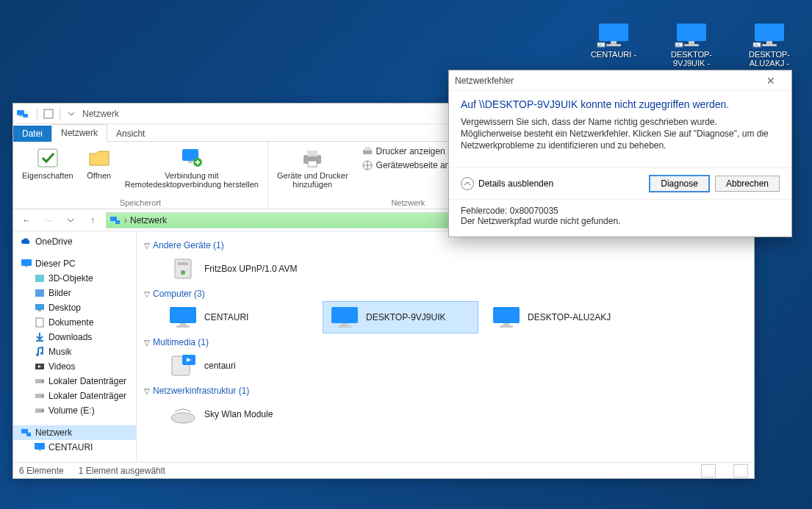  Describe the element at coordinates (239, 317) in the screenshot. I see `list-item: CENTAURI` at that location.